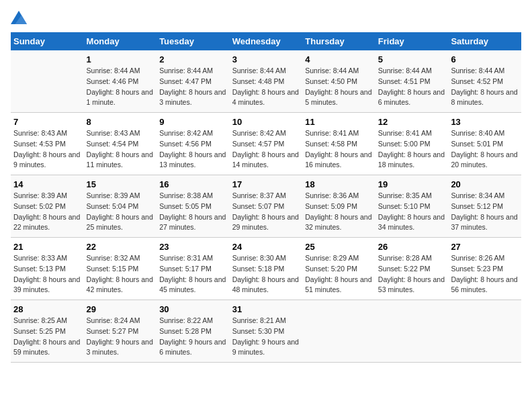 The image size is (532, 411). What do you see at coordinates (121, 274) in the screenshot?
I see `day-info: Sunrise: 8:32 AMSunset: 5:15 PMDaylight:…` at bounding box center [121, 274].